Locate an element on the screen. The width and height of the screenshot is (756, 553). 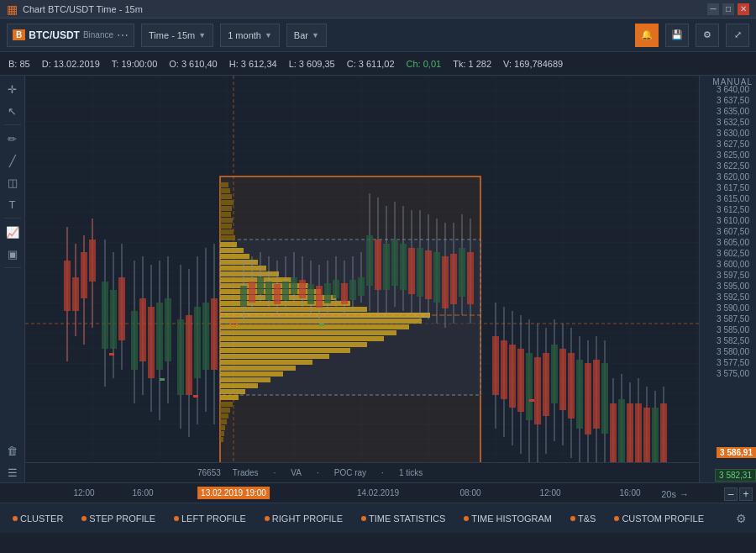
vp-trades: Trades is located at coordinates (245, 472).